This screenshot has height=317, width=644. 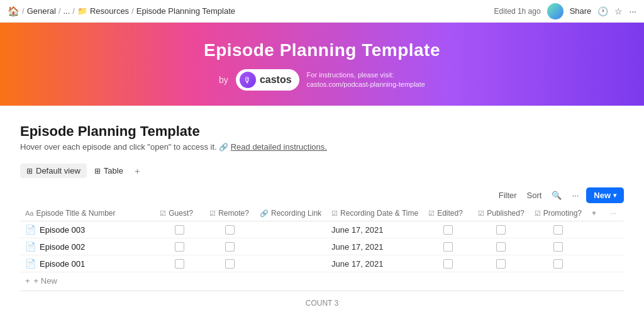 I want to click on col-header-remote: ☑ Remote?, so click(x=230, y=214).